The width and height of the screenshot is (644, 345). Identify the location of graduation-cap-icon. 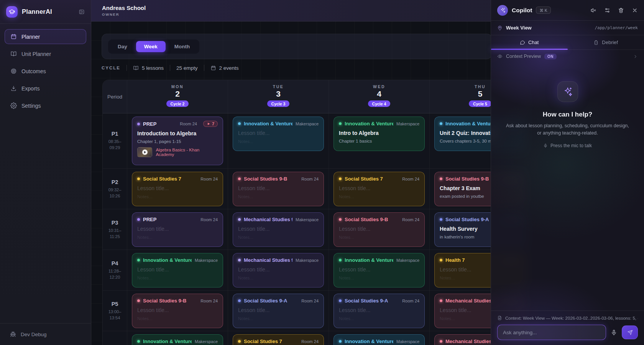
(12, 12).